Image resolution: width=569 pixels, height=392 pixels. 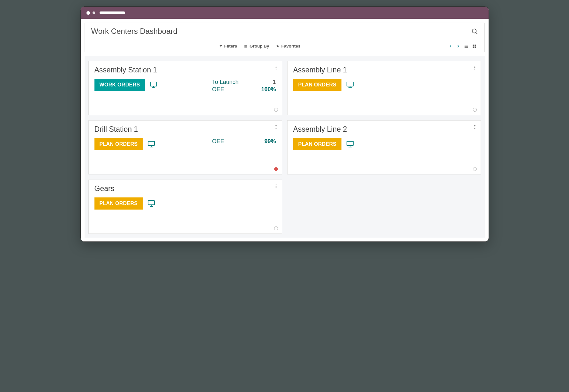 What do you see at coordinates (474, 46) in the screenshot?
I see `kanban-view-icon` at bounding box center [474, 46].